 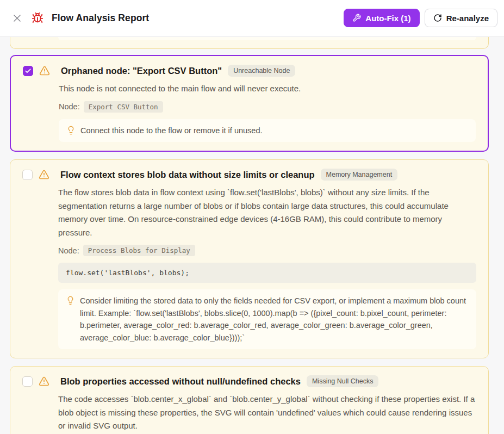 I want to click on issue-description: The flow stores blob data in flow contex…, so click(x=267, y=213).